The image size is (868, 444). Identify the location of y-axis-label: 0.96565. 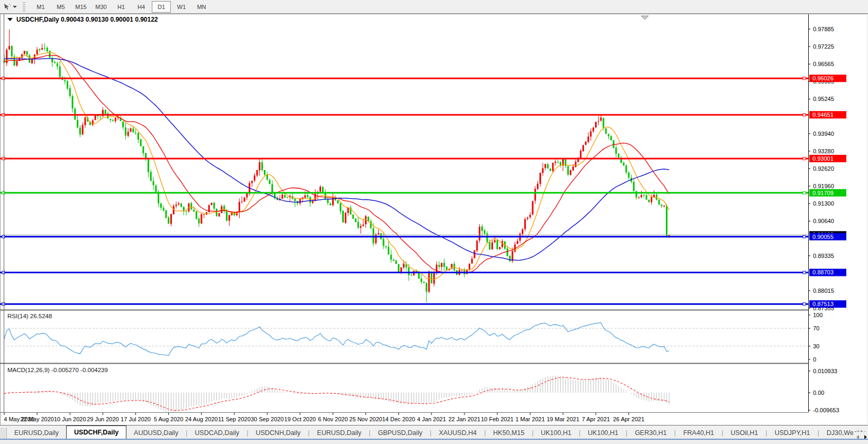
(824, 64).